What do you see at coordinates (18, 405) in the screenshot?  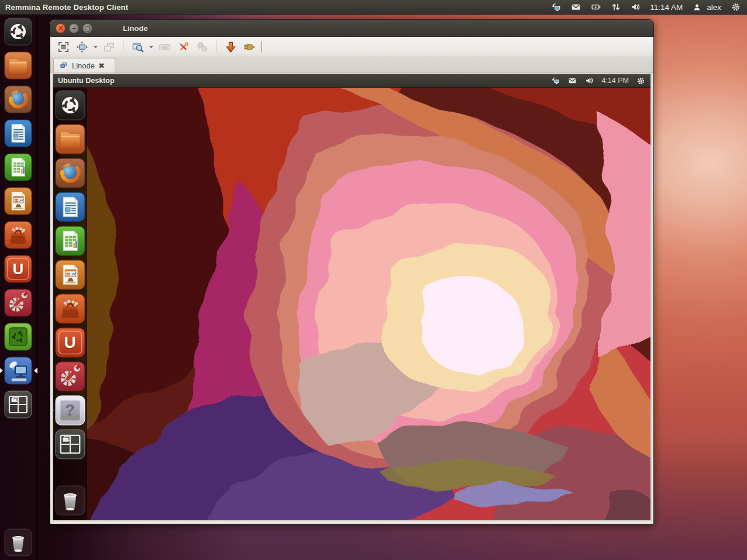 I see `launcher-item-workspace-switcher` at bounding box center [18, 405].